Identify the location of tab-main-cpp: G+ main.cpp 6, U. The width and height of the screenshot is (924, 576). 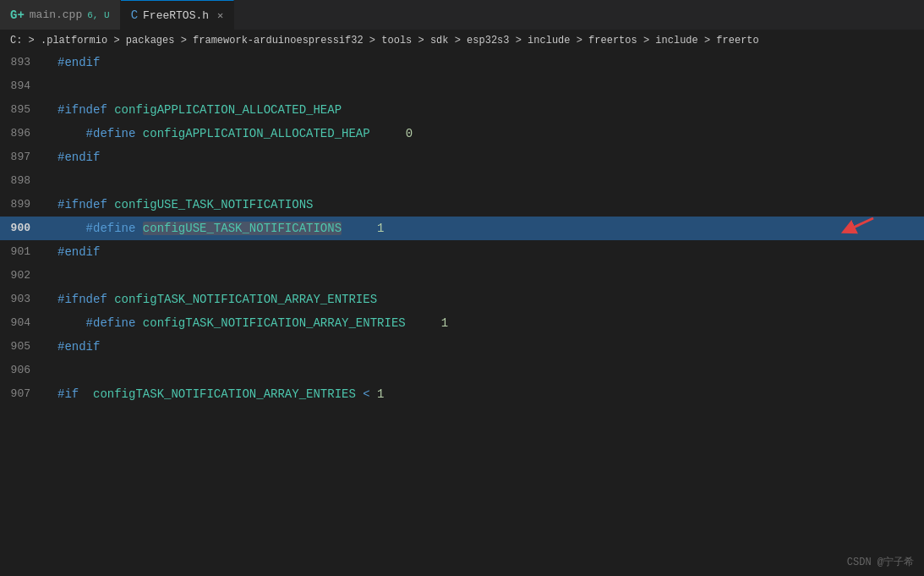
(61, 15).